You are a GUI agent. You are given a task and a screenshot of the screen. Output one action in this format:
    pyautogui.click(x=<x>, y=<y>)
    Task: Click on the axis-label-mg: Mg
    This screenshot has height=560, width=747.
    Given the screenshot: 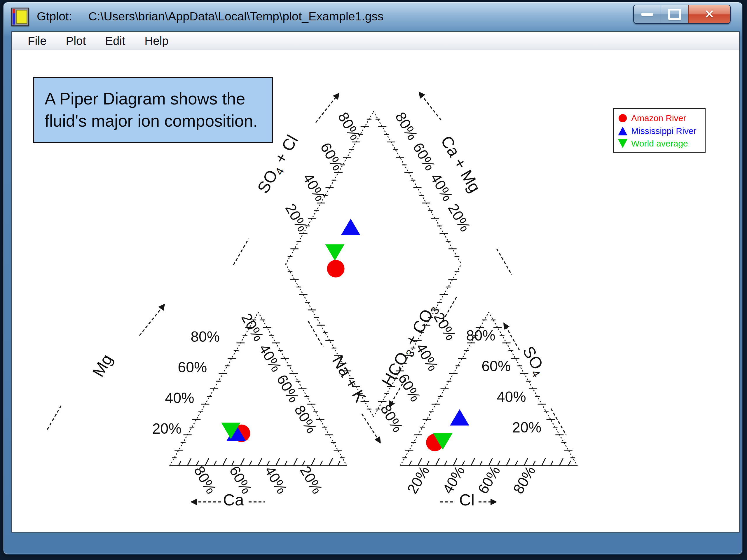 What is the action you would take?
    pyautogui.click(x=102, y=365)
    